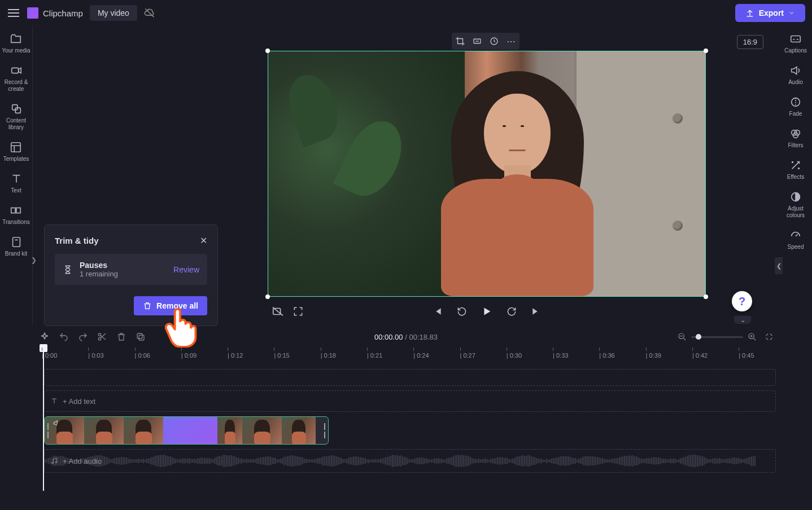 Image resolution: width=812 pixels, height=510 pixels. What do you see at coordinates (796, 247) in the screenshot?
I see `panel-label: Speed` at bounding box center [796, 247].